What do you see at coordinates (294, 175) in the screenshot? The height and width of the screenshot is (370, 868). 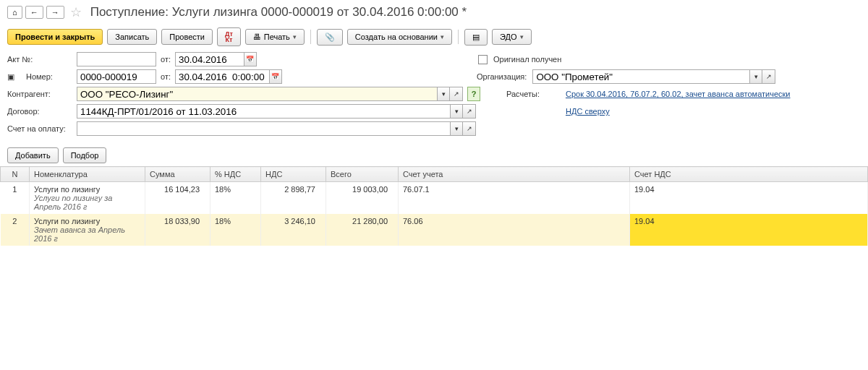 I see `col-nds: НДС` at bounding box center [294, 175].